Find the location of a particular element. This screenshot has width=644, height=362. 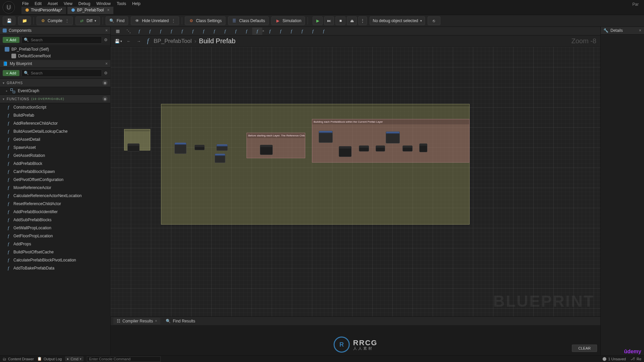

find-results-tab: 🔍 Find Results is located at coordinates (180, 321).